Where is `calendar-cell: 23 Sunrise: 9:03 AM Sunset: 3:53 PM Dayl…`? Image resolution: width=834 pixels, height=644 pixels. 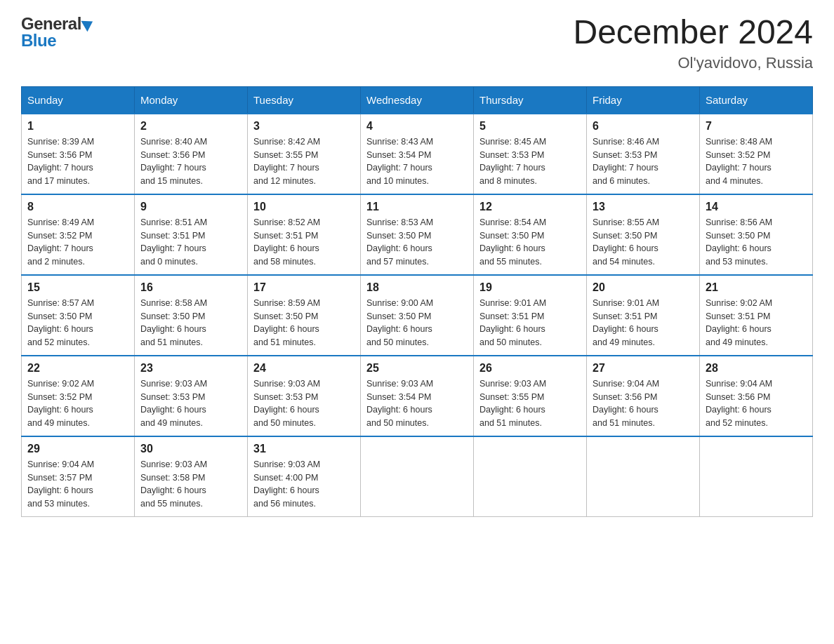
calendar-cell: 23 Sunrise: 9:03 AM Sunset: 3:53 PM Dayl… is located at coordinates (191, 396).